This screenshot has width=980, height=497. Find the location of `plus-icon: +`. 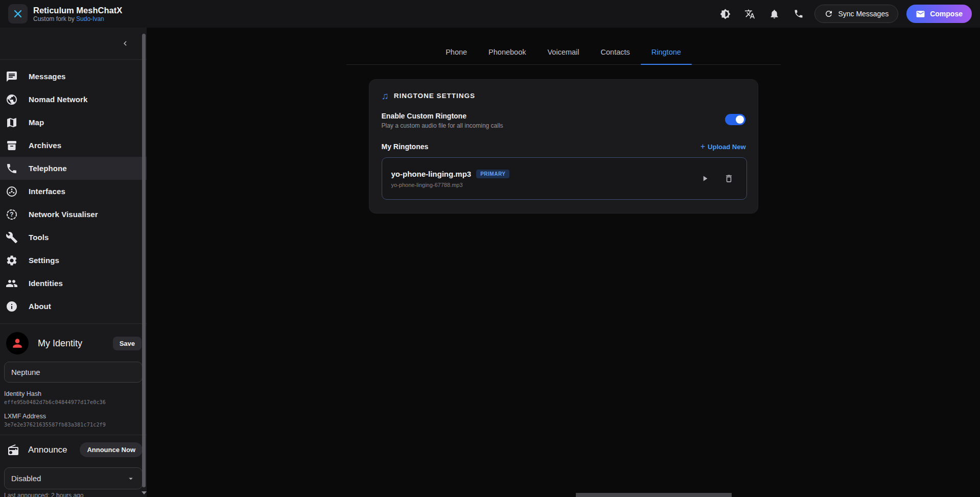

plus-icon: + is located at coordinates (703, 147).